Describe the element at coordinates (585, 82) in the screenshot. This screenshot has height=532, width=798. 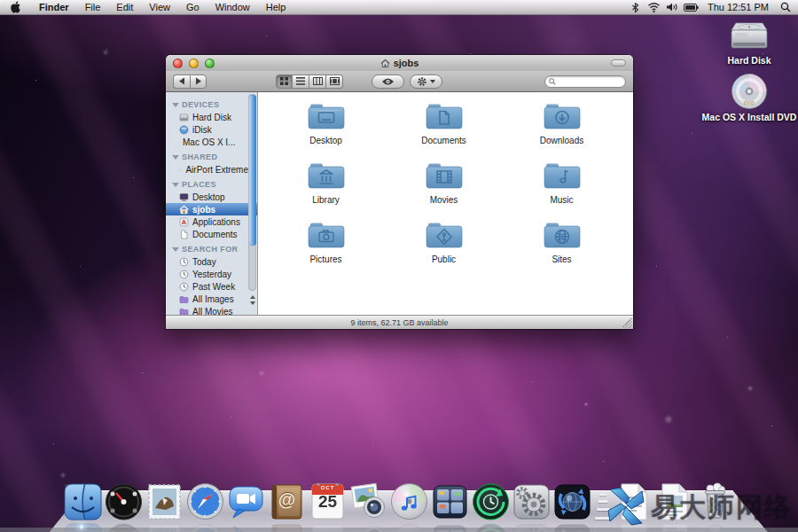
I see `search-field` at that location.